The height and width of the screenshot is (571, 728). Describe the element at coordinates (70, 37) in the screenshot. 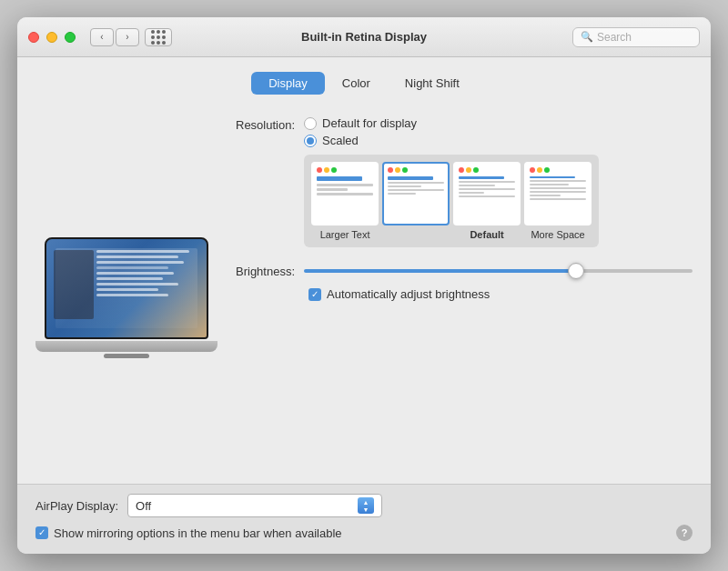

I see `maximize-button` at that location.